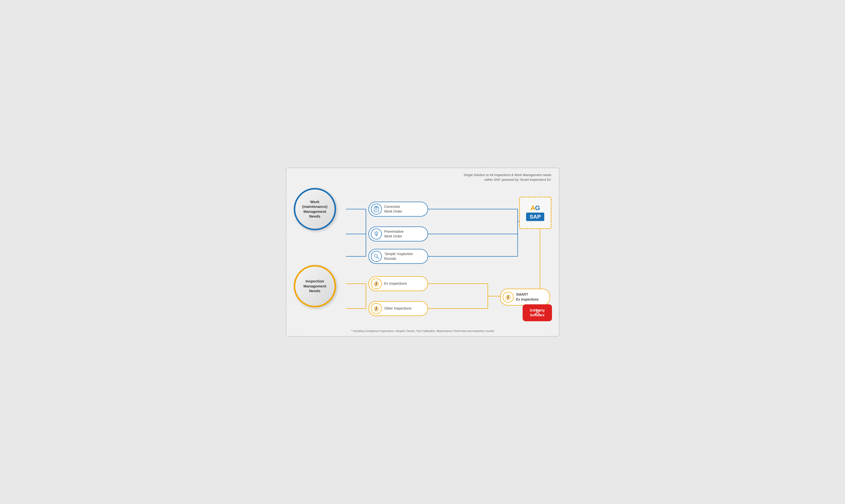 The width and height of the screenshot is (845, 504). Describe the element at coordinates (398, 209) in the screenshot. I see `corrective-work-order-pill: Corrective Work Order` at that location.